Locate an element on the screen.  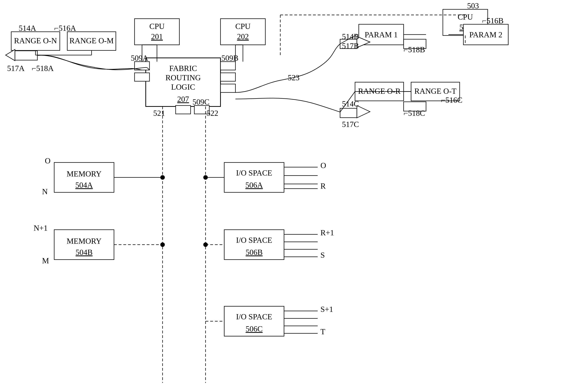
cpu-202-num: 202 is located at coordinates (243, 37).